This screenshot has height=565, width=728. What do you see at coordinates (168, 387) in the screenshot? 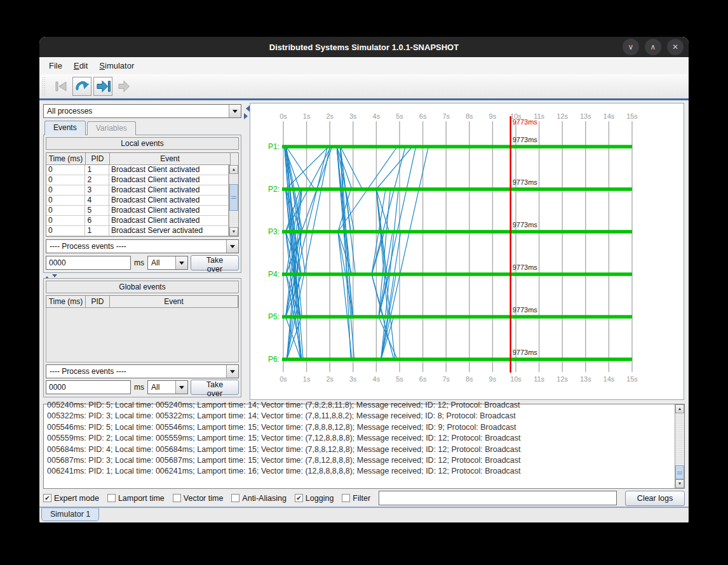
I see `target-select-bottom: All` at bounding box center [168, 387].